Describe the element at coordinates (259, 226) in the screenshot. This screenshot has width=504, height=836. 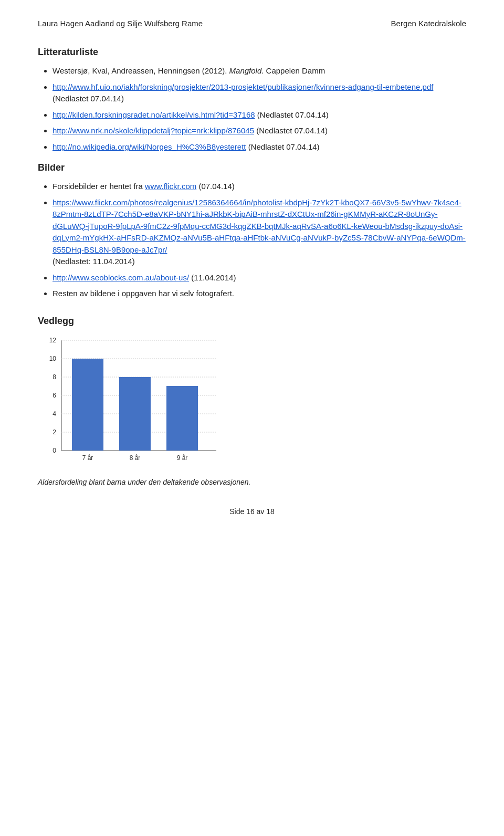
I see `link-flickr-long: https://www.flickr.com/photos/realgenius…` at that location.